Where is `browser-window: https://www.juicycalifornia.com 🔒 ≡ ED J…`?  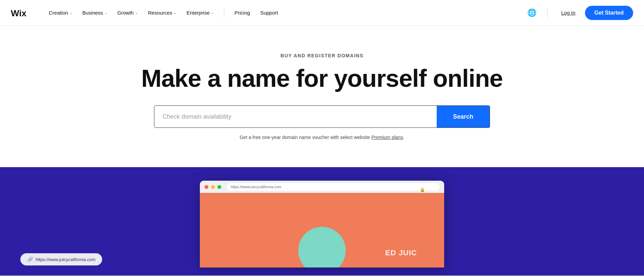
browser-window: https://www.juicycalifornia.com 🔒 ≡ ED J… is located at coordinates (322, 224).